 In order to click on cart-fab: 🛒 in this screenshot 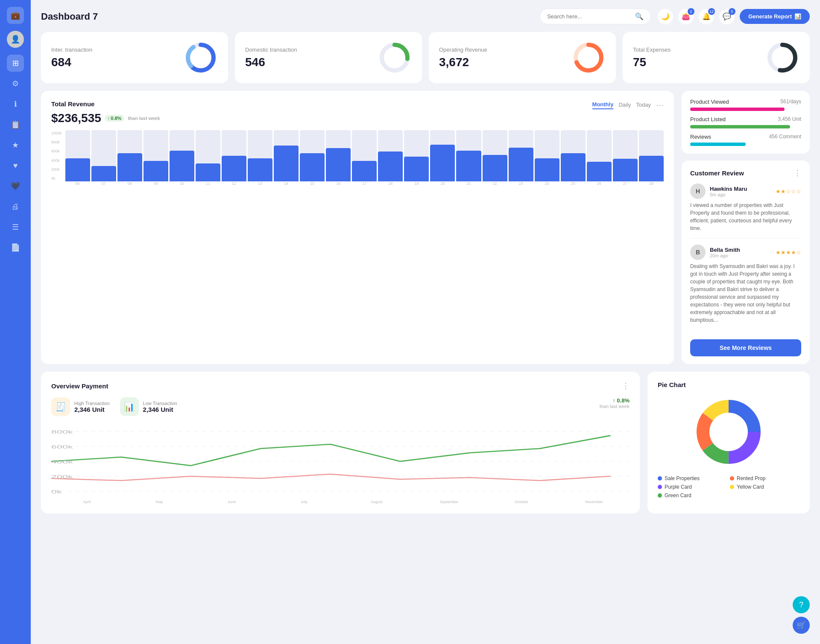, I will do `click(801, 625)`.